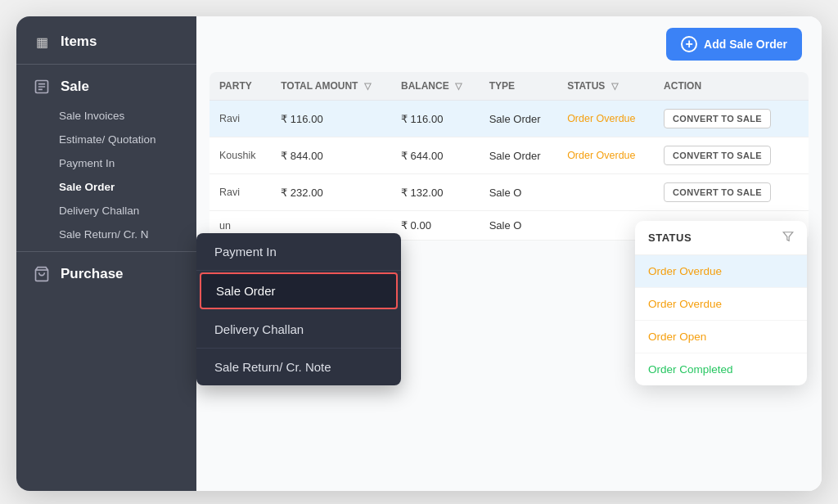 This screenshot has height=504, width=838. What do you see at coordinates (106, 274) in the screenshot?
I see `sidebar-item-purchase: Purchase` at bounding box center [106, 274].